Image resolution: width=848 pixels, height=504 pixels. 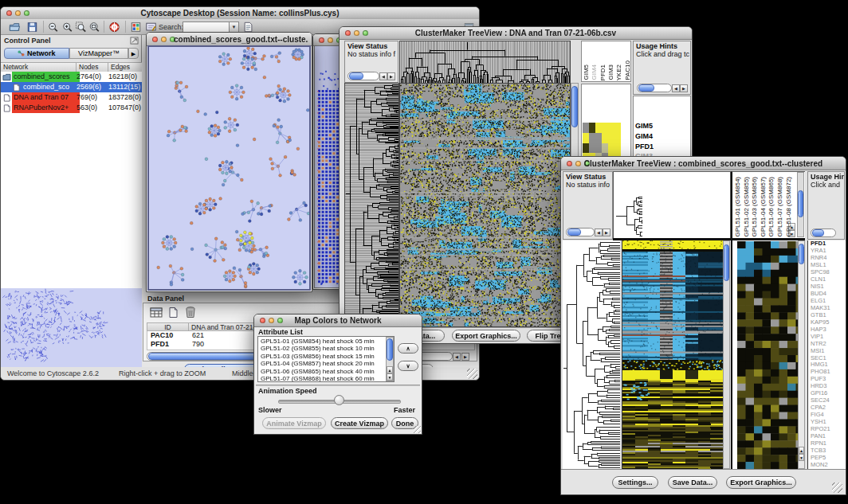 I want to click on tv2-gene-label: PUF3, so click(x=827, y=379).